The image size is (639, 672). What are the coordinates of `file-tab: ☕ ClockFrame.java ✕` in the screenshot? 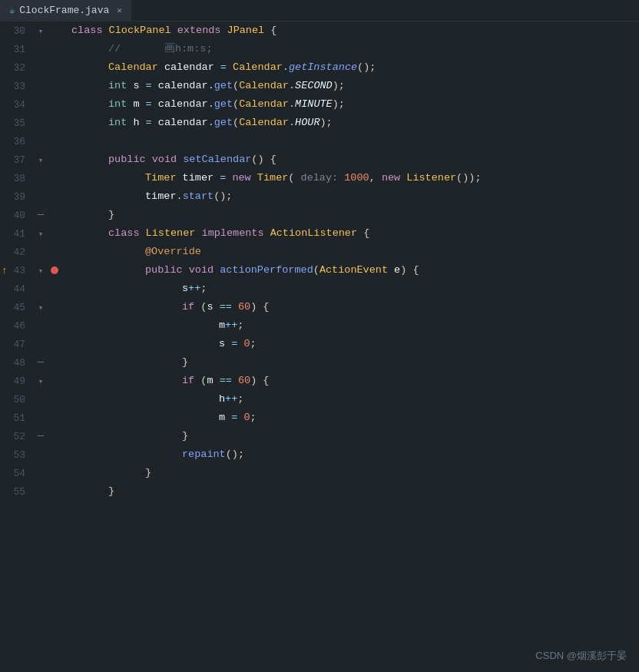 It's located at (66, 11).